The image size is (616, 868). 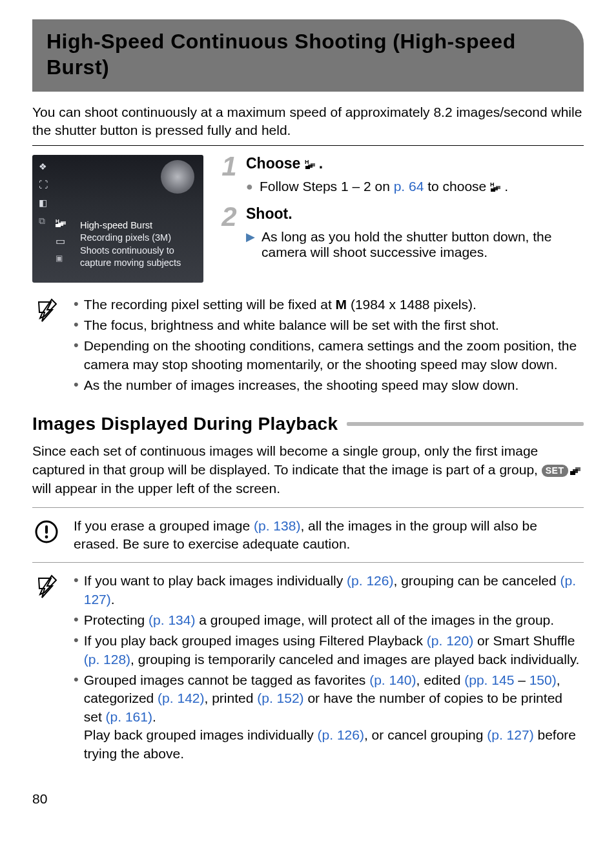 I want to click on note2-item1: If you want to play back images individu…, so click(x=334, y=590).